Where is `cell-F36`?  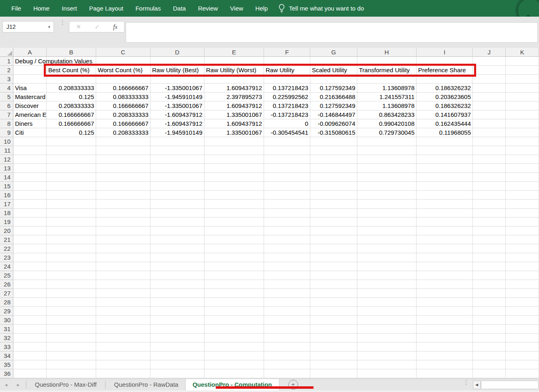
cell-F36 is located at coordinates (287, 374).